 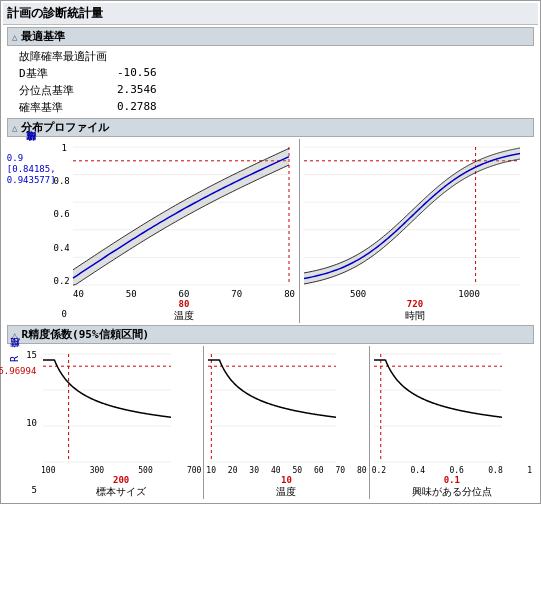 What do you see at coordinates (270, 56) in the screenshot?
I see `row-fault-plan: 故障確率最適計画` at bounding box center [270, 56].